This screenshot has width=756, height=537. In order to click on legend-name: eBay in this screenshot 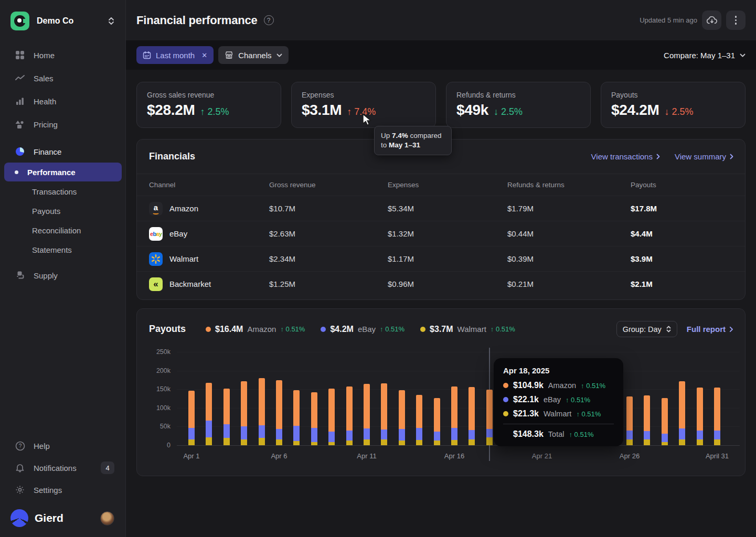, I will do `click(367, 329)`.